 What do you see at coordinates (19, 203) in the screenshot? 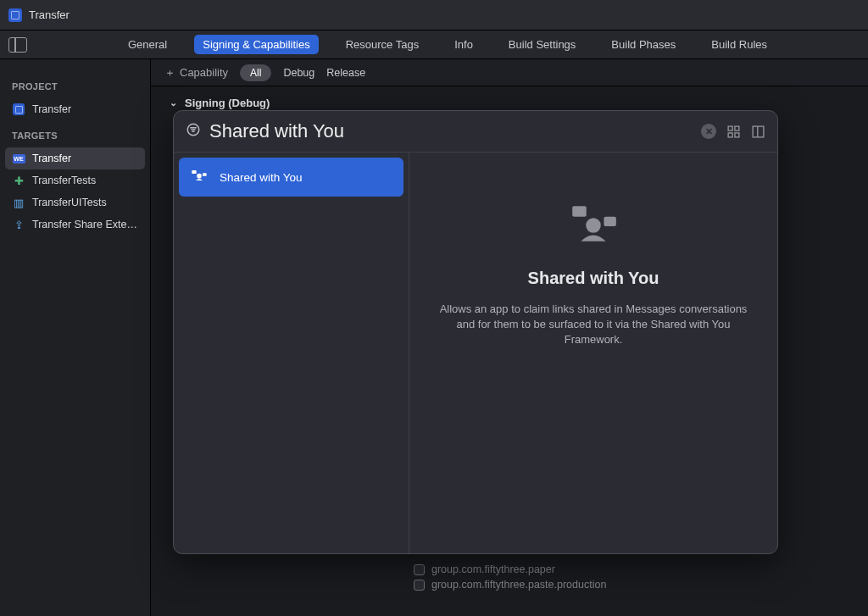
I see `ui-test-icon: ▥` at bounding box center [19, 203].